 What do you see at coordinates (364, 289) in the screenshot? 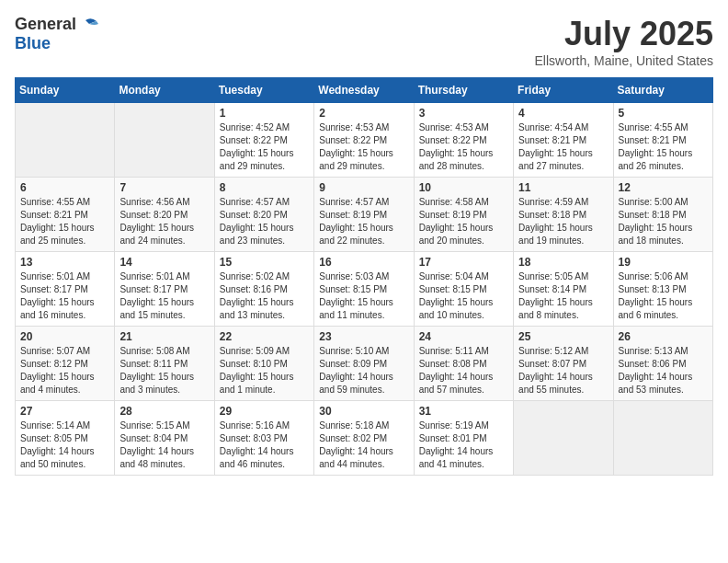
I see `calendar-cell: 16Sunrise: 5:03 AMSunset: 8:15 PMDayligh…` at bounding box center [364, 289].